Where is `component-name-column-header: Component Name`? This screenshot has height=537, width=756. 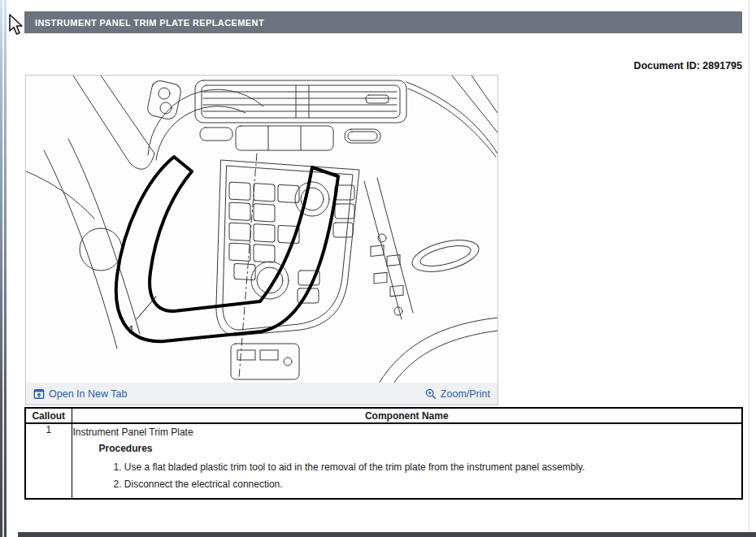
component-name-column-header: Component Name is located at coordinates (406, 416).